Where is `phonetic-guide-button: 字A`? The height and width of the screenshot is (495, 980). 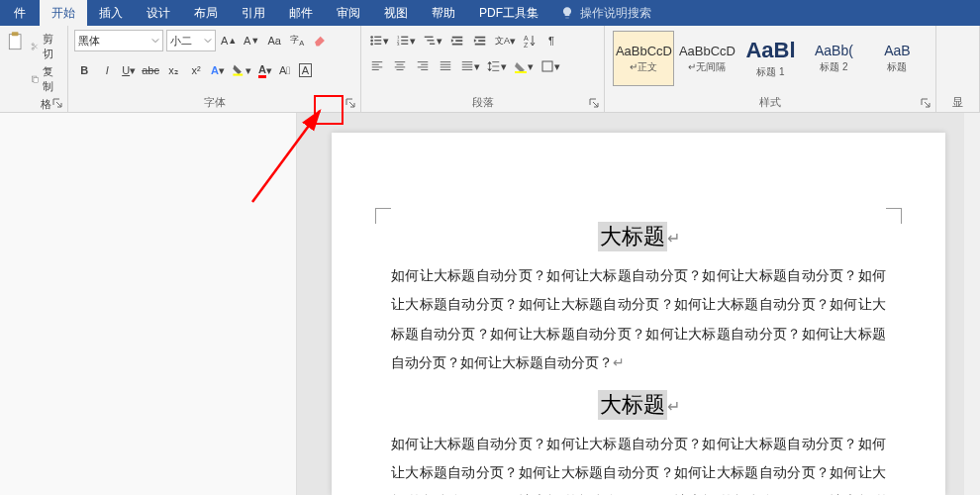
phonetic-guide-button: 字A is located at coordinates (297, 41).